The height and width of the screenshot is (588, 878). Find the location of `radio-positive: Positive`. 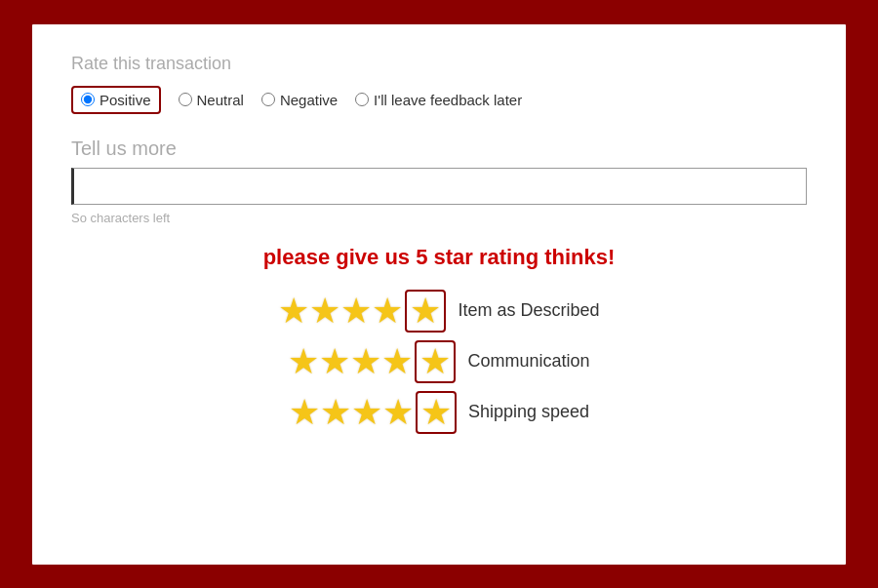

radio-positive: Positive is located at coordinates (116, 99).